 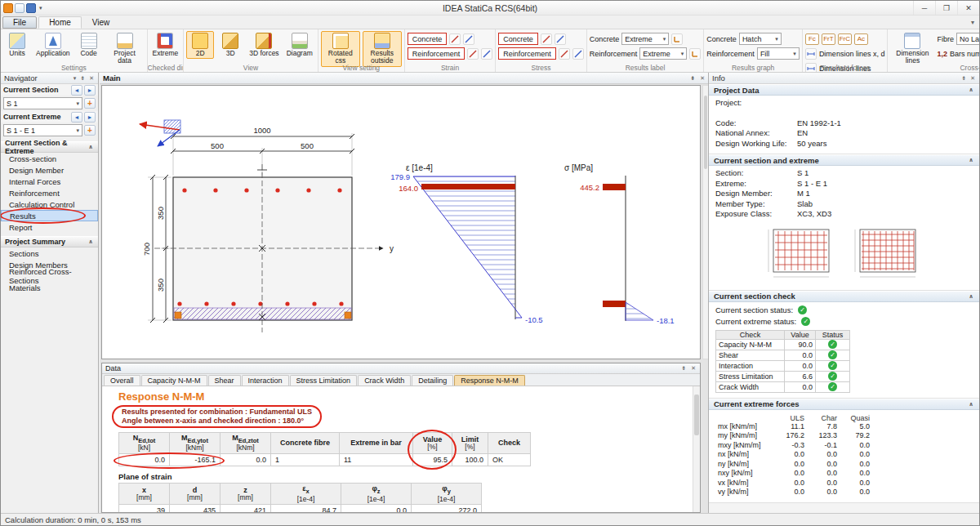 What do you see at coordinates (101, 23) in the screenshot?
I see `tab-view: View` at bounding box center [101, 23].